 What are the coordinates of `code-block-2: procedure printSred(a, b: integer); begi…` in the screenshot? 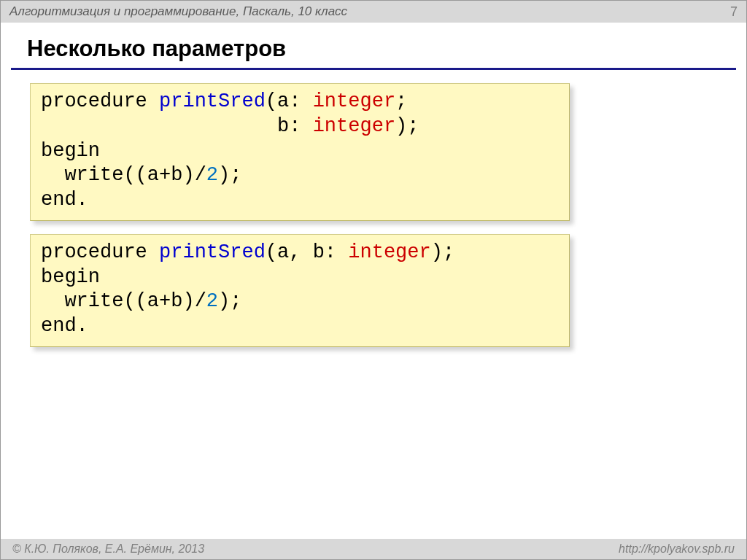 It's located at (300, 290).